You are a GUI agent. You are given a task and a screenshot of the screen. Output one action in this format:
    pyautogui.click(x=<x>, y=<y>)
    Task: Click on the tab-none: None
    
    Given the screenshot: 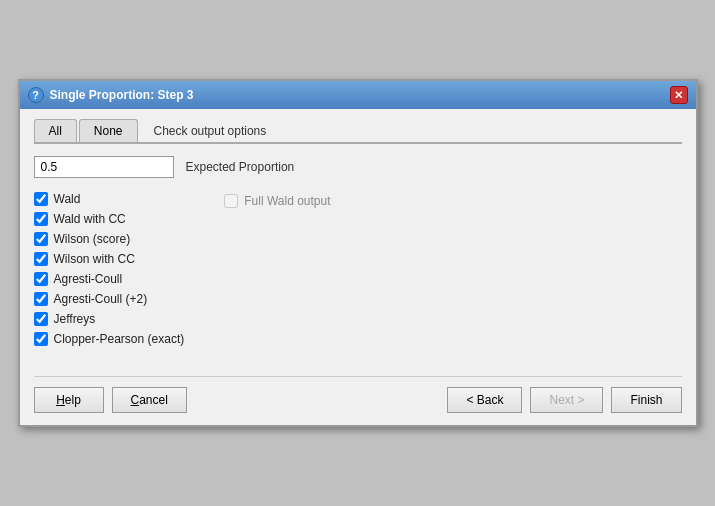 What is the action you would take?
    pyautogui.click(x=108, y=130)
    